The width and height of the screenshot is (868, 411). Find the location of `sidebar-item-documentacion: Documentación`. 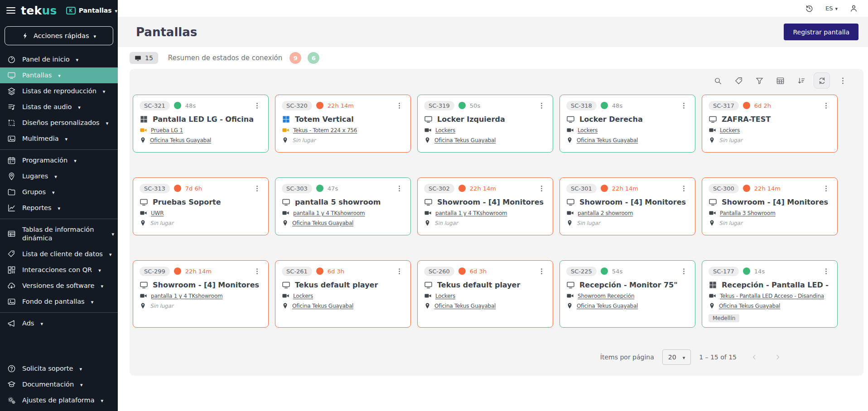

sidebar-item-documentacion: Documentación is located at coordinates (59, 385).